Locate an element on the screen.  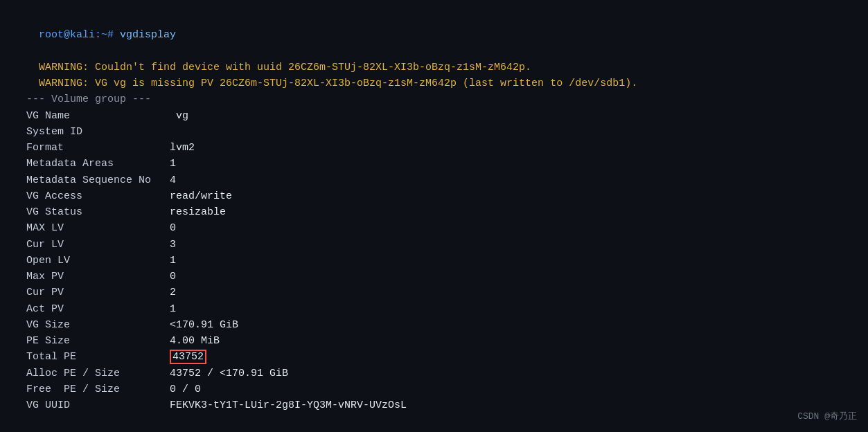
prompt-line-2: root@kali:~# is located at coordinates (434, 422).